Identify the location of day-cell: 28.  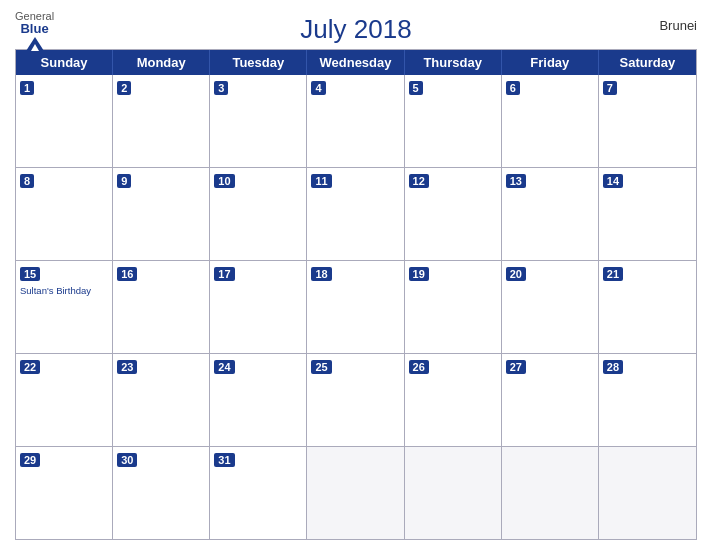
(648, 400).